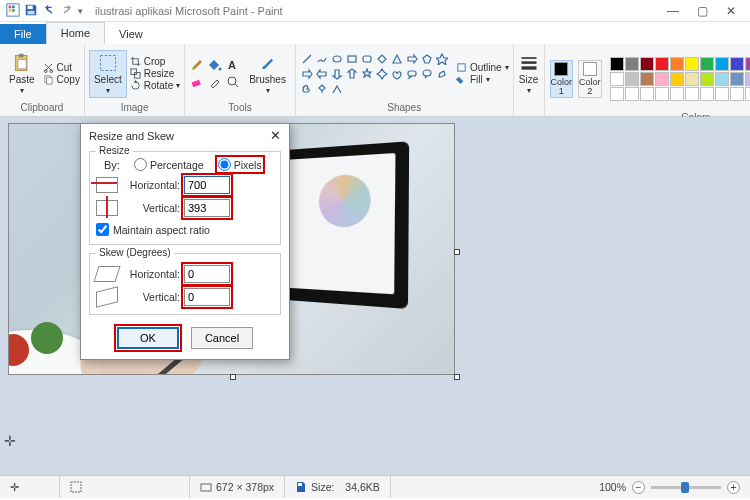  What do you see at coordinates (529, 74) in the screenshot?
I see `size-button: Size▾` at bounding box center [529, 74].